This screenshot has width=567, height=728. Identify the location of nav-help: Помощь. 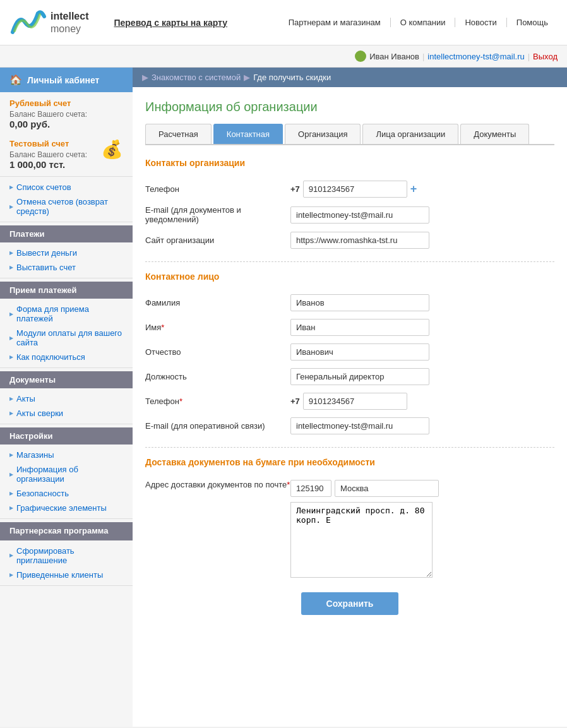
(532, 23).